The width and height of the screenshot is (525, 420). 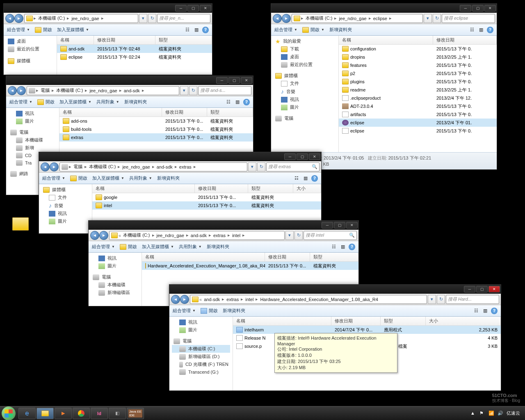 I want to click on breadcrumb: «本機磁碟 (C:) ▸jee_ndro_gae ▸and-sdk ▸extra…, so click(x=197, y=235).